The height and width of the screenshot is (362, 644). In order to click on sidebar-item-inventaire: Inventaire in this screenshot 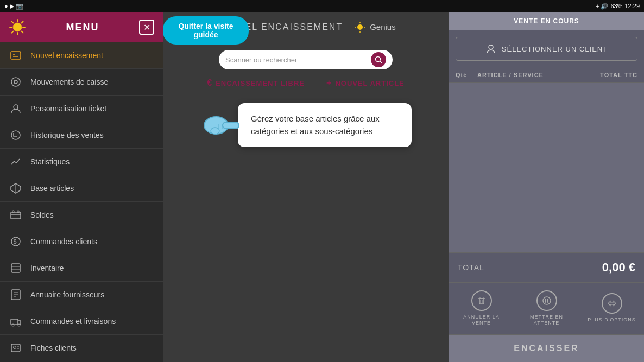, I will do `click(81, 268)`.